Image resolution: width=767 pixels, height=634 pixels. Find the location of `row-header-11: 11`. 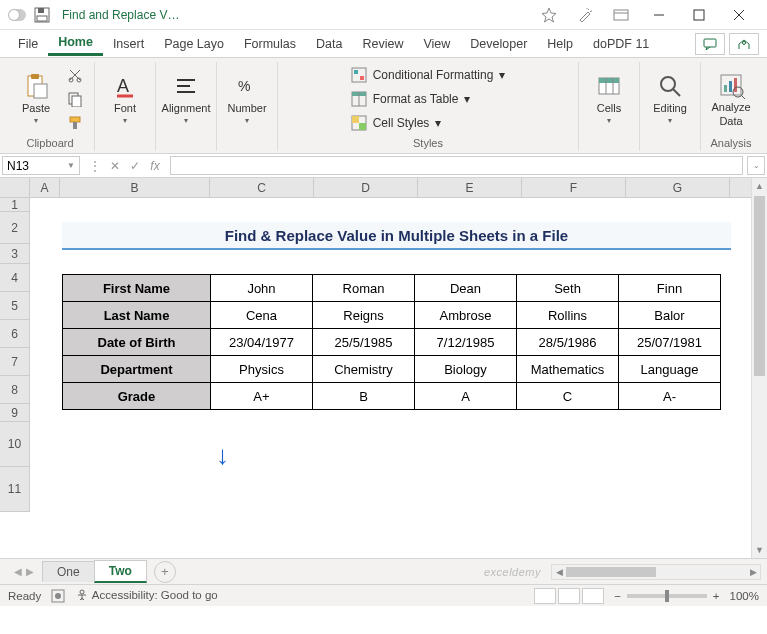

row-header-11: 11 is located at coordinates (14, 490).